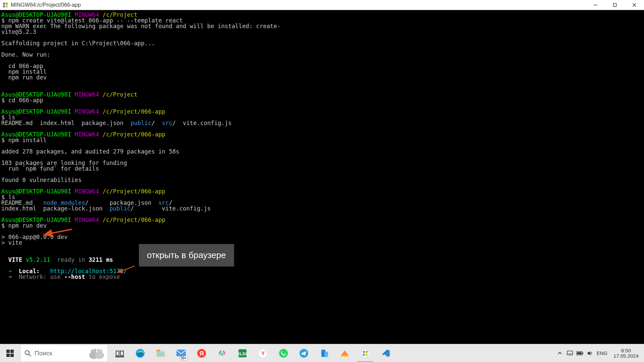 The height and width of the screenshot is (362, 644). I want to click on git-bash-icon, so click(365, 353).